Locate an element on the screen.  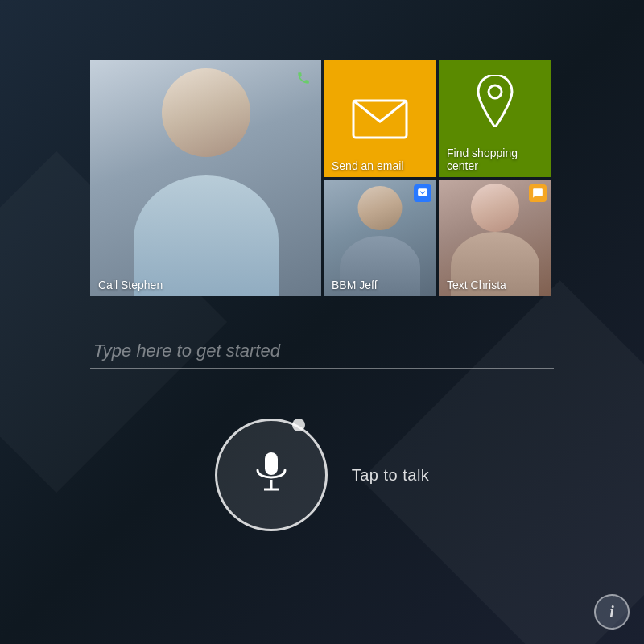
info-icon: i is located at coordinates (612, 612).